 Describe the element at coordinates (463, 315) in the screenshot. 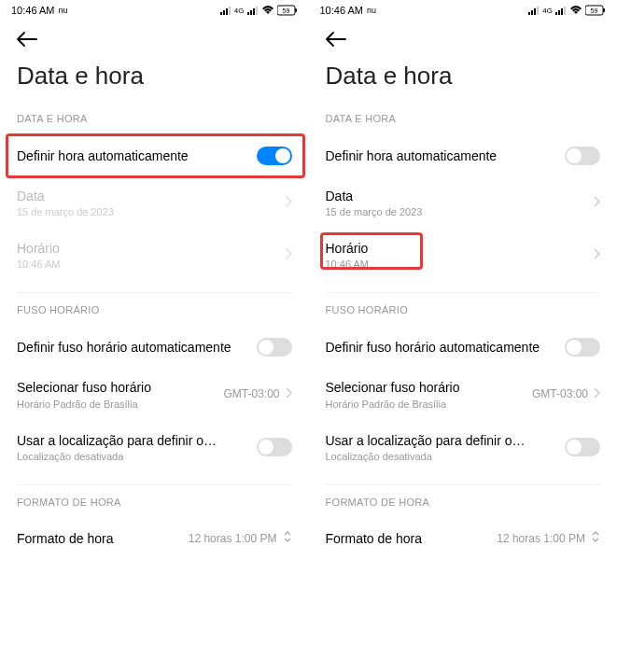

I see `section-header-fuso: FUSO HORÁRIO` at that location.